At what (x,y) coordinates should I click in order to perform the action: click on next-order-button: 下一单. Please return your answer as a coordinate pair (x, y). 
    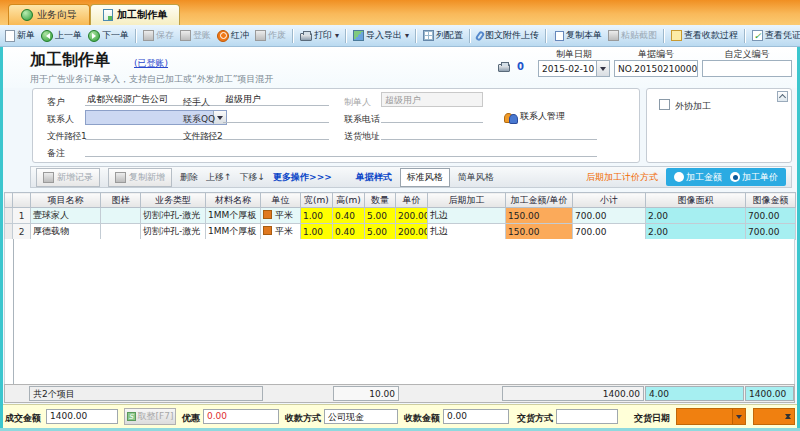
    Looking at the image, I should click on (108, 36).